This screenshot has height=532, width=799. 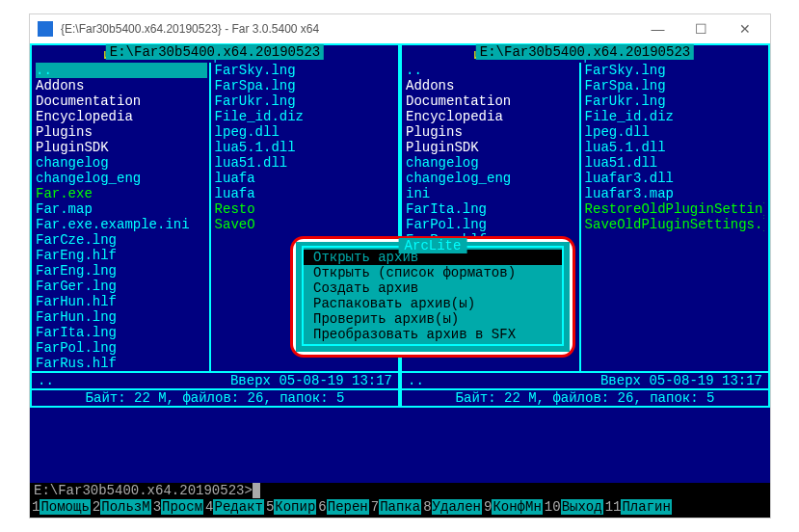 What do you see at coordinates (305, 209) in the screenshot?
I see `file-item: Resto` at bounding box center [305, 209].